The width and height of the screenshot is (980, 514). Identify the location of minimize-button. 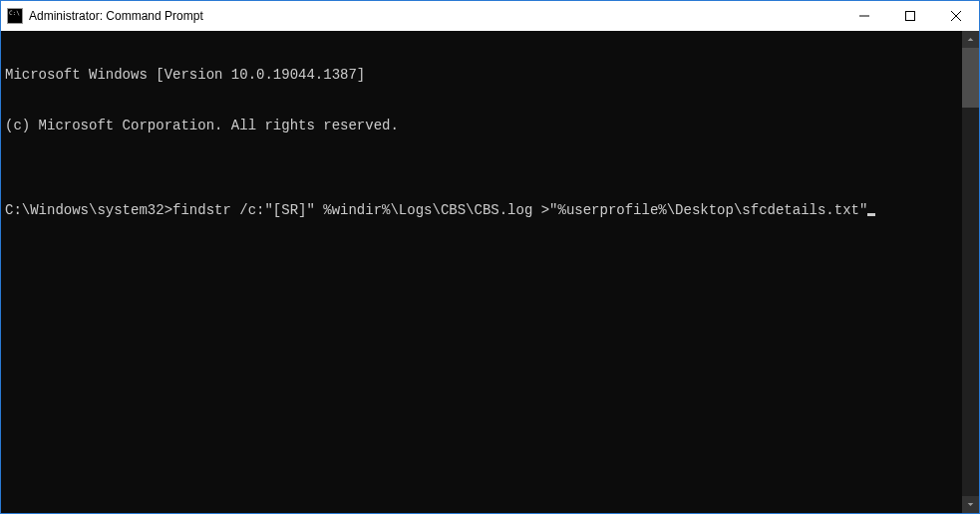
(864, 16).